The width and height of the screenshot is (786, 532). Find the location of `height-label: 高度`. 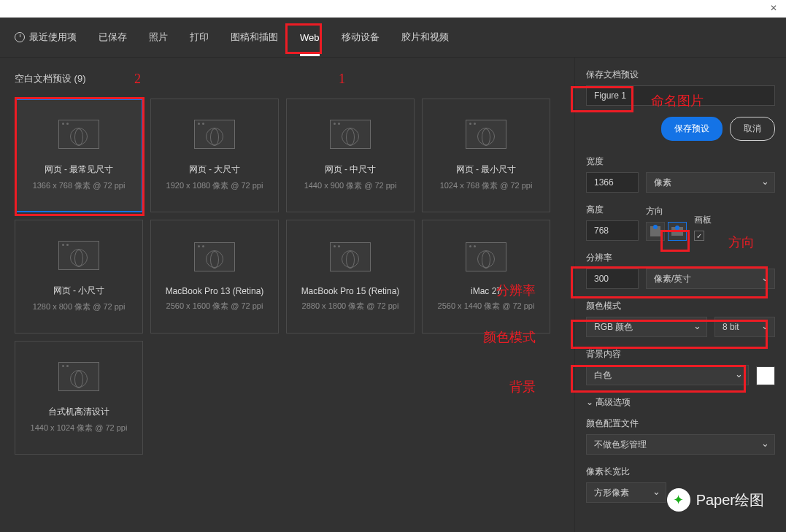

height-label: 高度 is located at coordinates (612, 210).